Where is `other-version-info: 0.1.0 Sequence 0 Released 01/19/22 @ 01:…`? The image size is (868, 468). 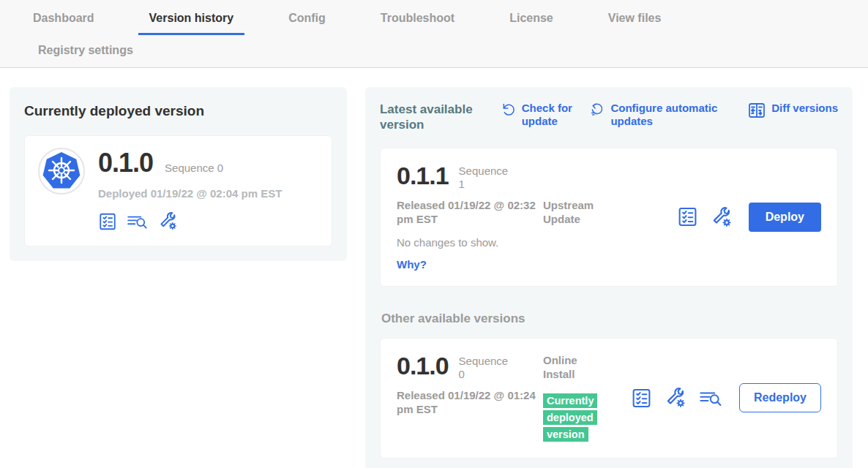 other-version-info: 0.1.0 Sequence 0 Released 01/19/22 @ 01:… is located at coordinates (470, 385).